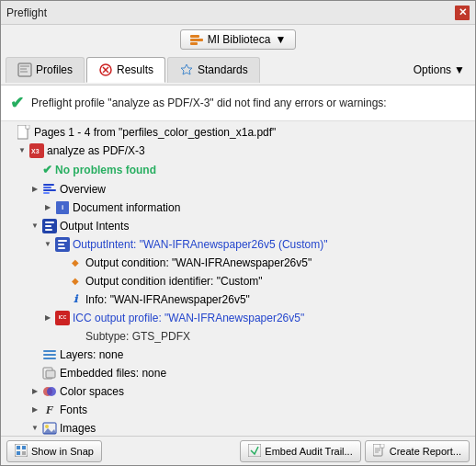 This screenshot has width=476, height=466. I want to click on expand-pdfx3, so click(22, 151).